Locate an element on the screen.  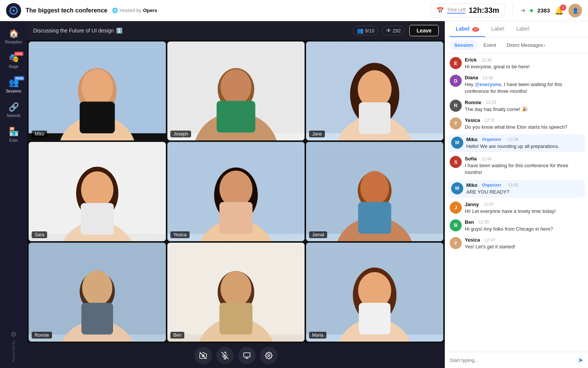
chat-tab-label1: Label 17 is located at coordinates (467, 29).